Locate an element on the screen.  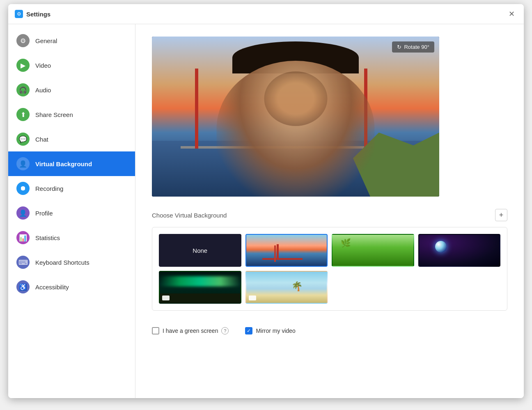
section-header: Choose Virtual Background + is located at coordinates (330, 215).